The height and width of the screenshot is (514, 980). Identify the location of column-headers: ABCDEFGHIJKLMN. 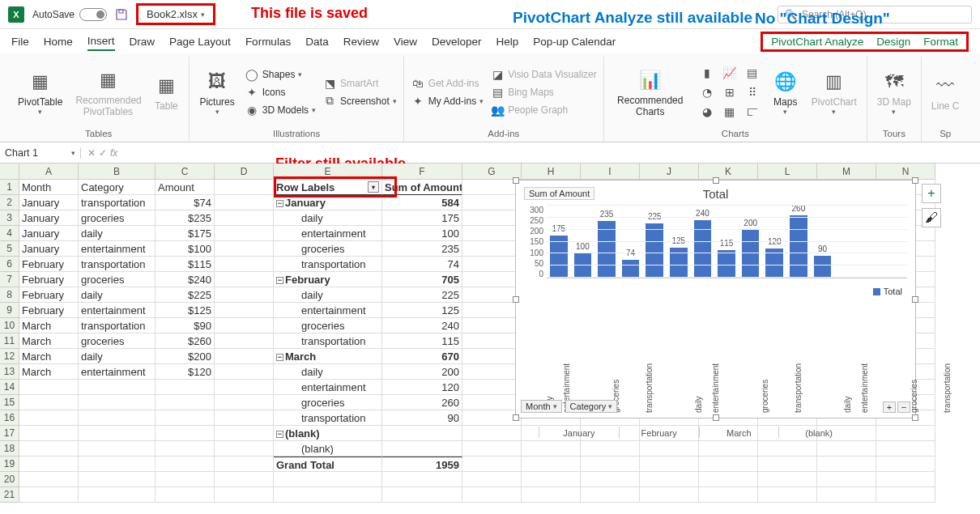
(468, 172).